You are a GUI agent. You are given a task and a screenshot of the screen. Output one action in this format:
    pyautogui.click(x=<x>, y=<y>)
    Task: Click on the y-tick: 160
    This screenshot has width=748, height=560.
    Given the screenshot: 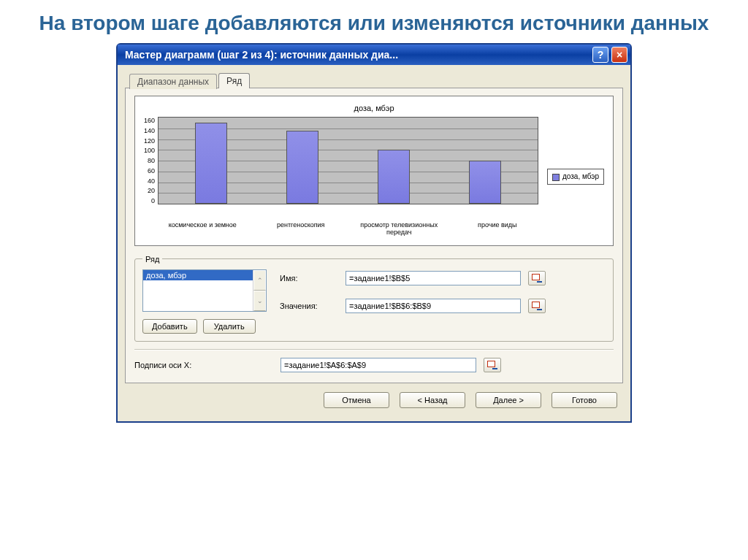 What is the action you would take?
    pyautogui.click(x=149, y=120)
    